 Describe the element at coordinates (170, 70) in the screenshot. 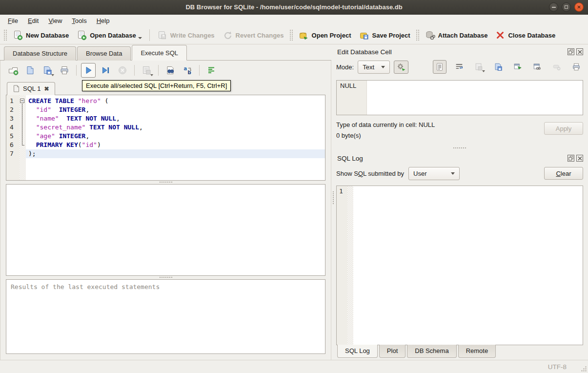

I see `find-button` at that location.